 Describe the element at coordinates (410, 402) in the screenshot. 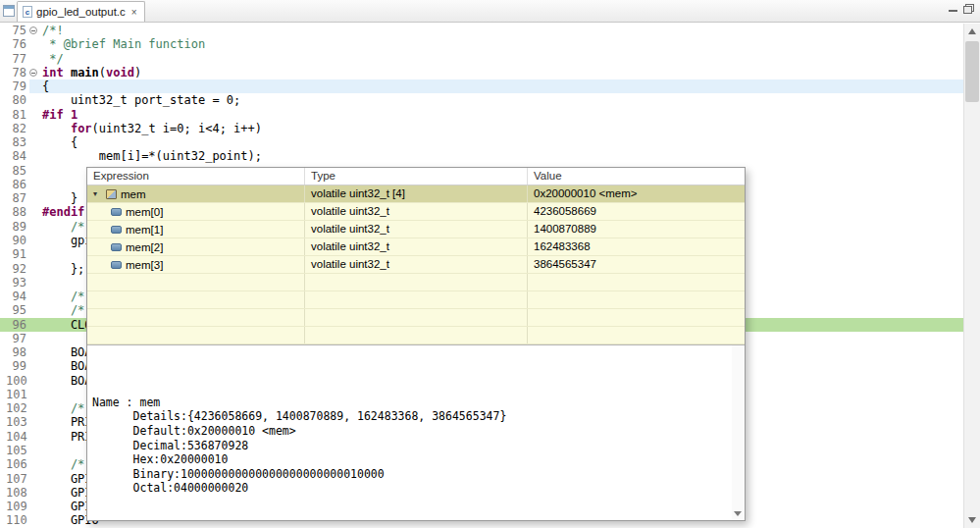

I see `detail-line: Name : mem` at that location.